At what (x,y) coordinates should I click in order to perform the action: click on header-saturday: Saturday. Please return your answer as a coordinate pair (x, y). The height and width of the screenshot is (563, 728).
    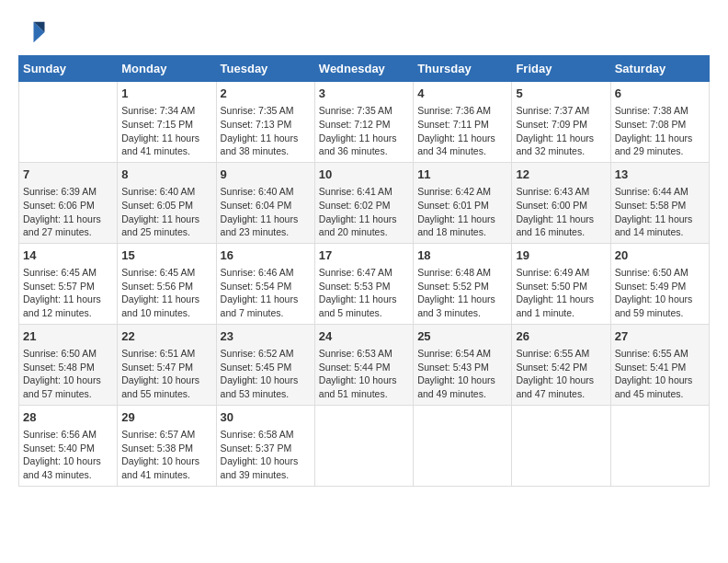
    Looking at the image, I should click on (660, 69).